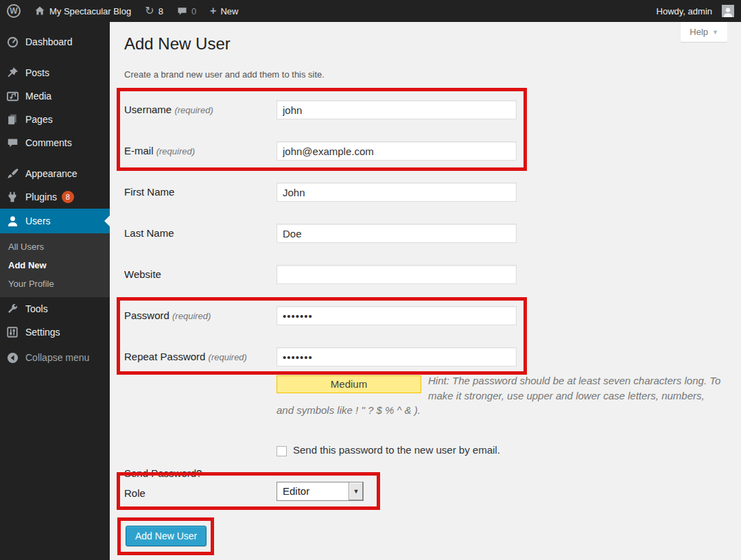  Describe the element at coordinates (198, 357) in the screenshot. I see `repeat-password-label: Repeat Password (required)` at that location.